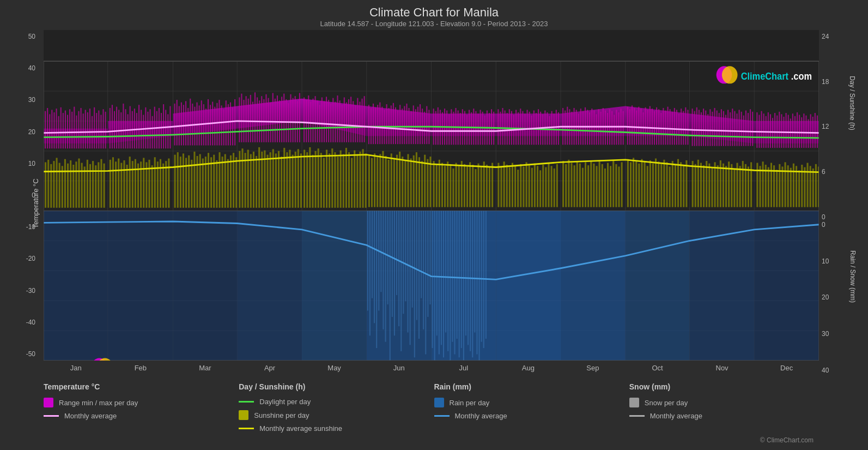 The height and width of the screenshot is (450, 868). I want to click on chart-subtitle: Latitude 14.587 - Longitude 121.003 - El…, so click(434, 24).